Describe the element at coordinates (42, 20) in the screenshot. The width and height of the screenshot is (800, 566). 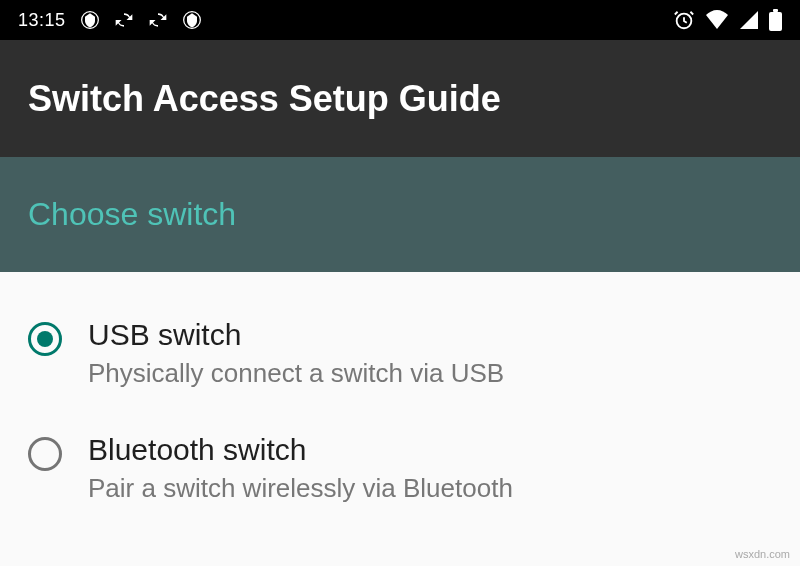
I see `status-time: 13:15` at that location.